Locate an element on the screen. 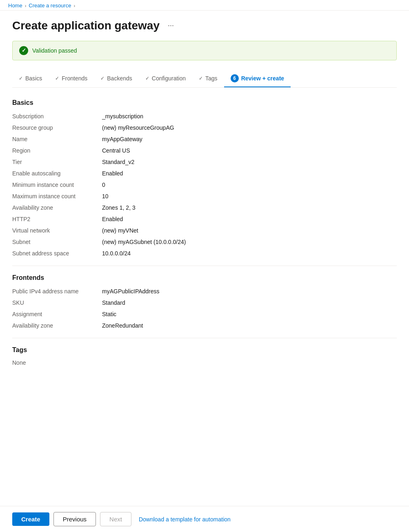 The height and width of the screenshot is (532, 409). tab-backends-check: ✓ is located at coordinates (102, 78).